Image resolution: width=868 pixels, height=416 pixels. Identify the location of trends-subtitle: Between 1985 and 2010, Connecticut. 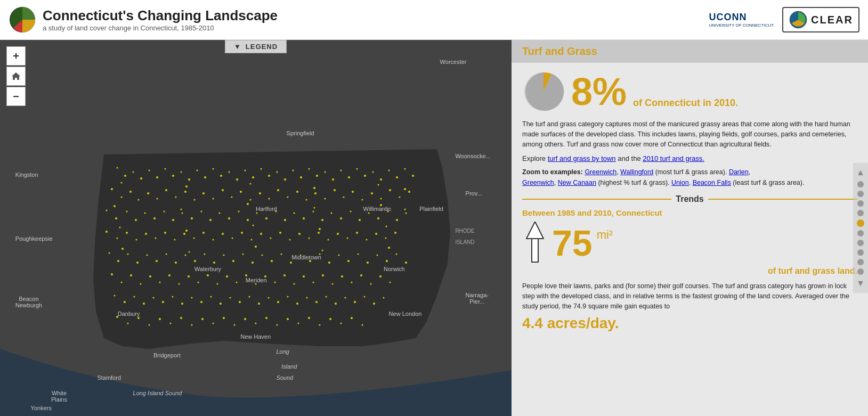
(689, 213).